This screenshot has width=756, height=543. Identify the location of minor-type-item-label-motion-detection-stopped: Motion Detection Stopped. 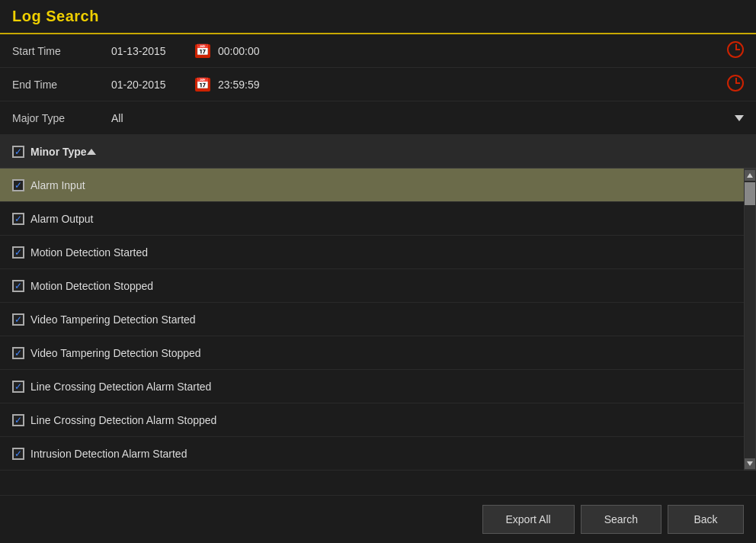
(91, 286).